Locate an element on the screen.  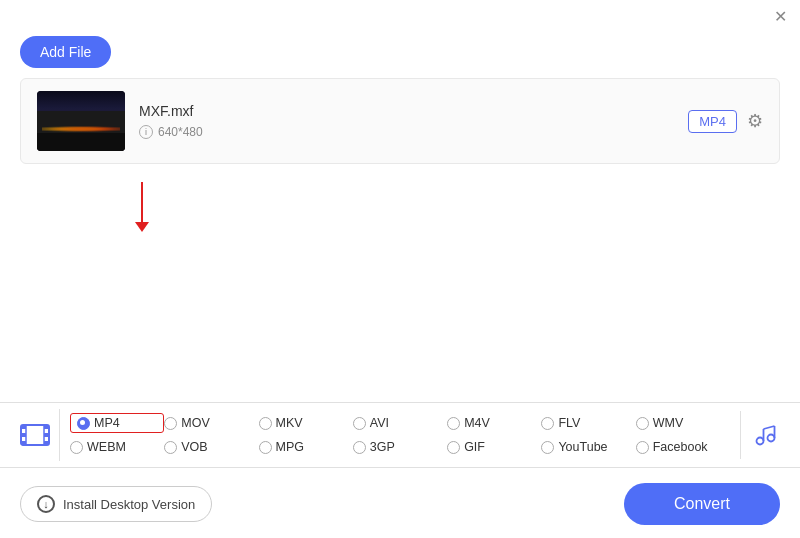
radio-3gp is located at coordinates (360, 448).